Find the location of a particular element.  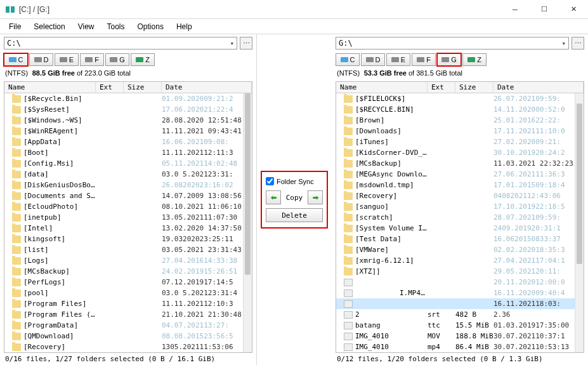

minimize-button: ─ is located at coordinates (515, 10).